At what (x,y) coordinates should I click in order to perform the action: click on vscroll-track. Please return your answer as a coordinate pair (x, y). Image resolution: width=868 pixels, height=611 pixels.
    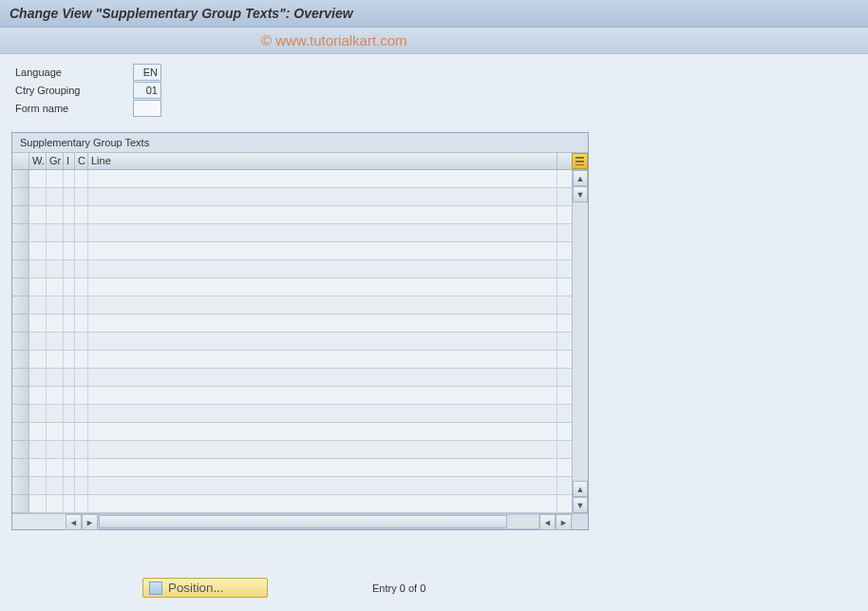
    Looking at the image, I should click on (580, 342).